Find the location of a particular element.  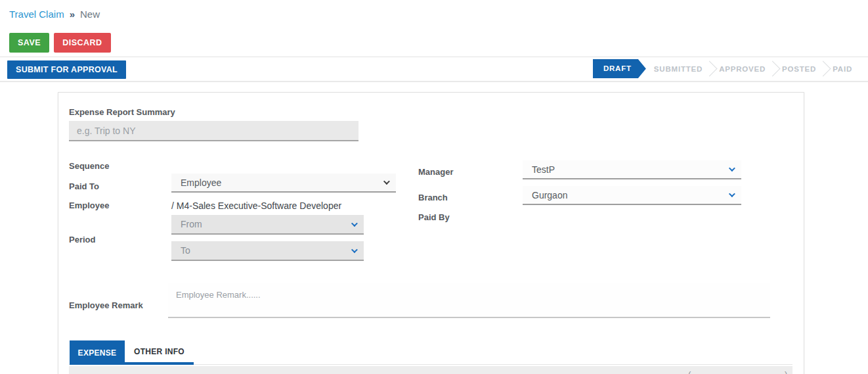

summary-input is located at coordinates (214, 131).